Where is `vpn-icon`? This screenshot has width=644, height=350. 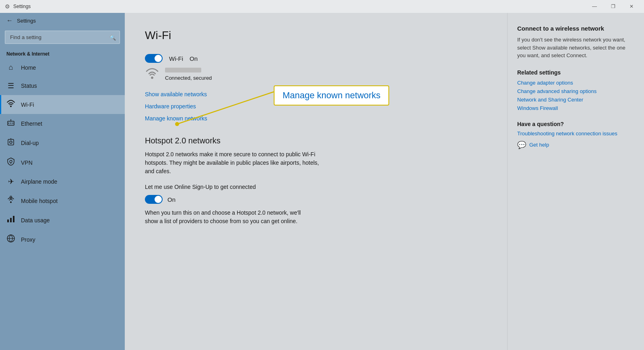
vpn-icon is located at coordinates (11, 163).